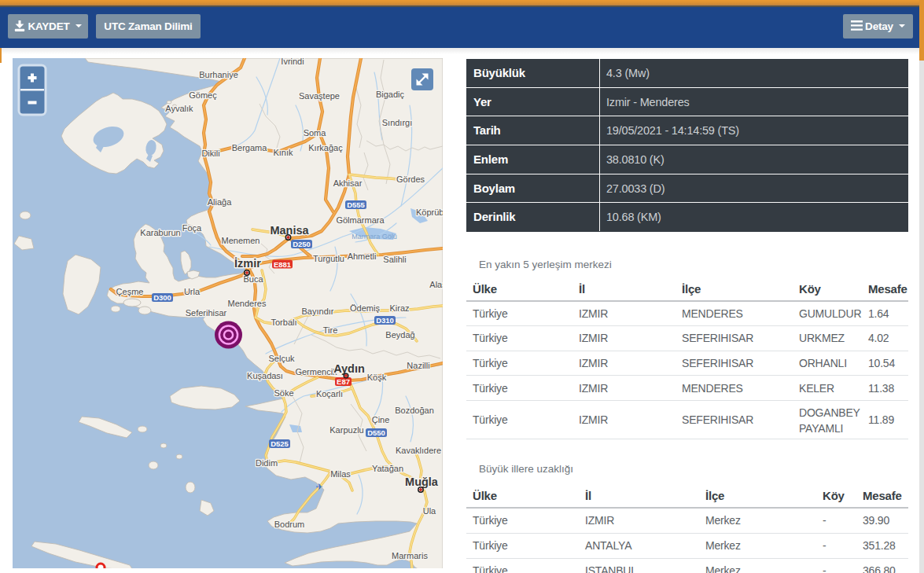 This screenshot has width=924, height=573. Describe the element at coordinates (348, 183) in the screenshot. I see `svg-text: Akhisar` at that location.